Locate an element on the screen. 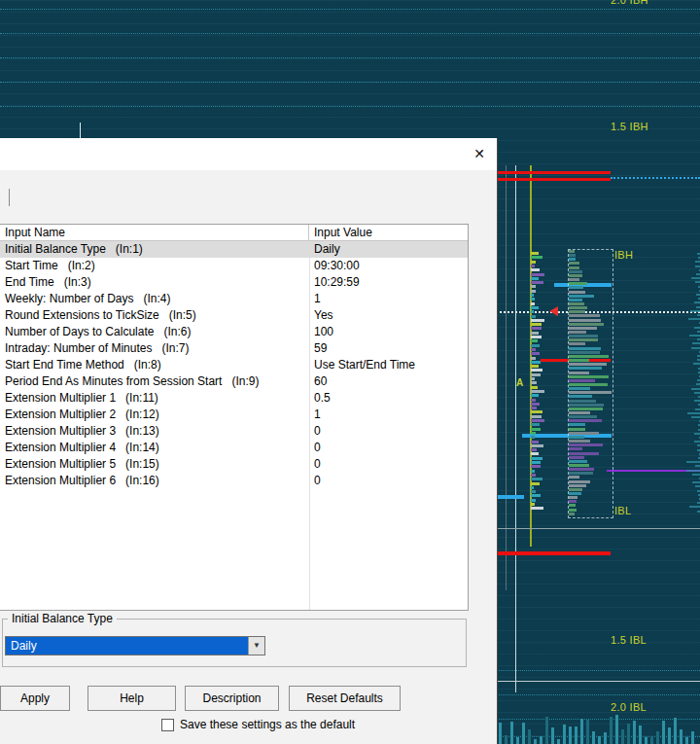  input-value-cell: 0.5 is located at coordinates (389, 399).